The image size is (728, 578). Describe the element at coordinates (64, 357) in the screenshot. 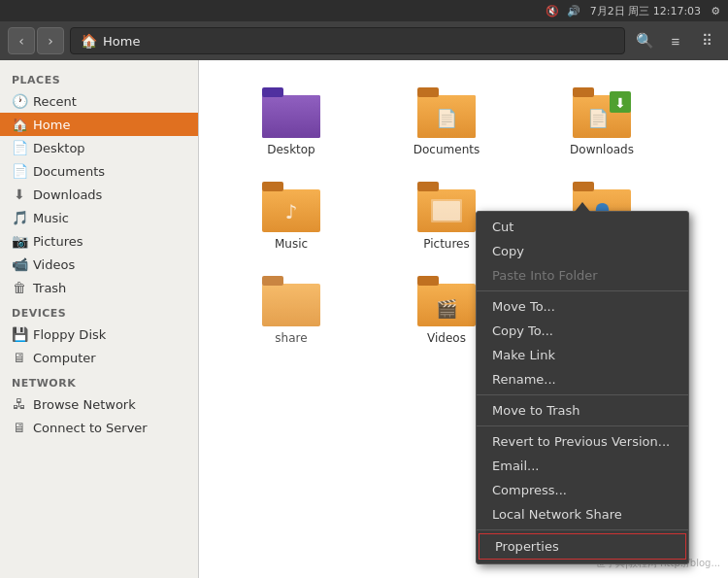

I see `sidebar-label-computer: Computer` at that location.